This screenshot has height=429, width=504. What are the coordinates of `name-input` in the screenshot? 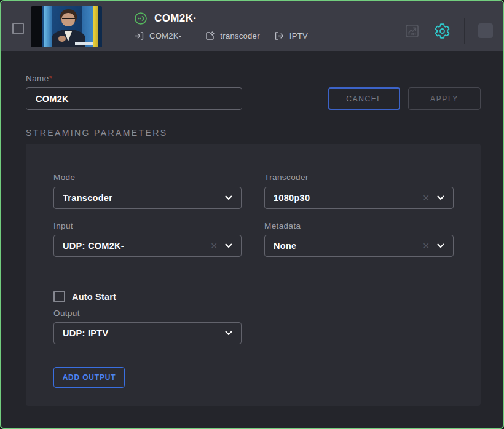 It's located at (134, 98).